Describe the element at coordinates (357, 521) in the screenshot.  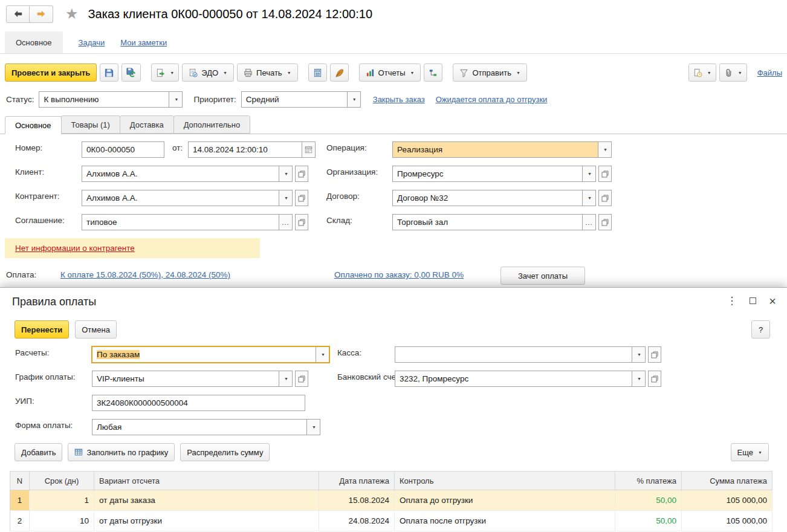
I see `cell-payment-date: 24.08.2024` at that location.